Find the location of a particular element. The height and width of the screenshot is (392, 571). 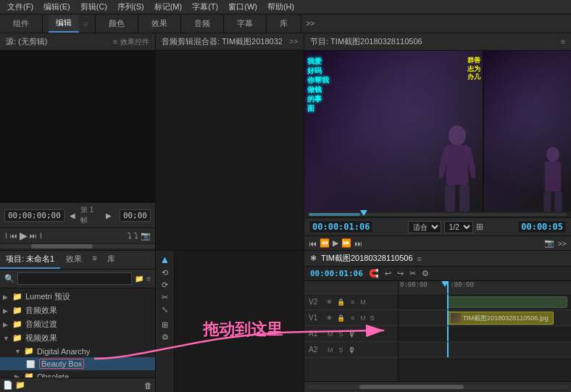

video-clip-v1: TIM截图20180328110506.jpg is located at coordinates (501, 318).